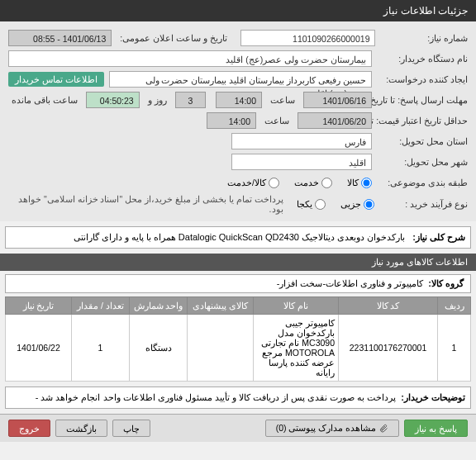 This screenshot has height=460, width=476. Describe the element at coordinates (299, 183) in the screenshot. I see `category-radio-group: کالا خدمت کالا/خدمت` at that location.